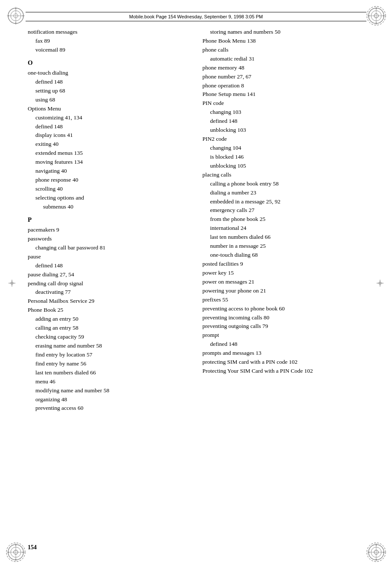  What do you see at coordinates (284, 353) in the screenshot?
I see `index-entry: prompts and messages 13` at bounding box center [284, 353].